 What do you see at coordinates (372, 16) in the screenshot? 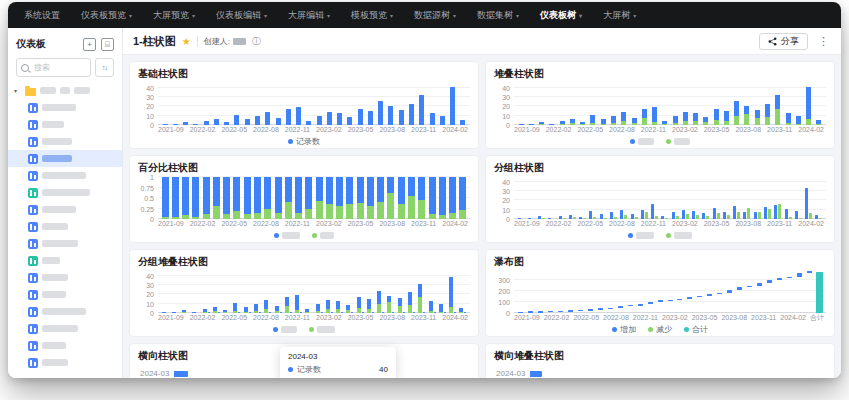
I see `nav-item: 模板预览▾` at bounding box center [372, 16].